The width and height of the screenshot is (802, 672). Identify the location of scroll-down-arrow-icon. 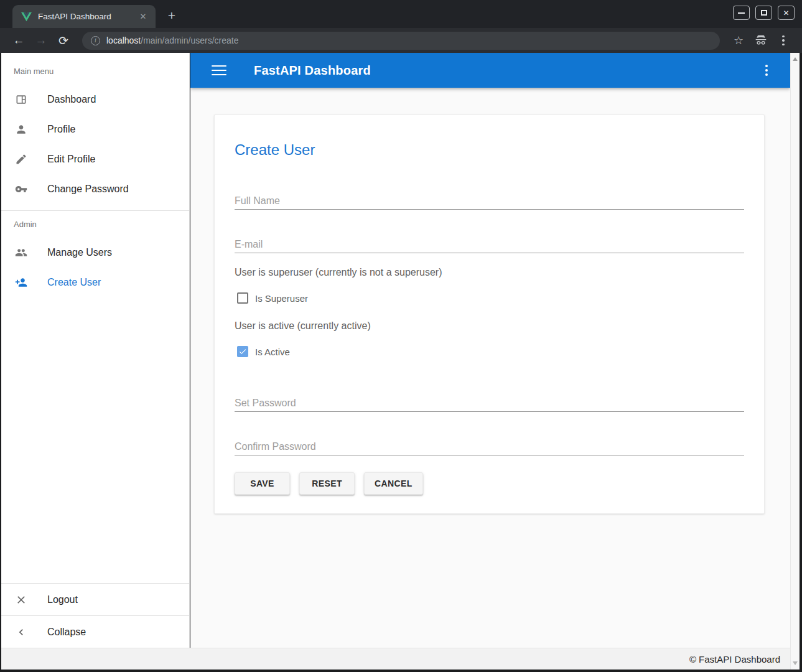
(795, 663).